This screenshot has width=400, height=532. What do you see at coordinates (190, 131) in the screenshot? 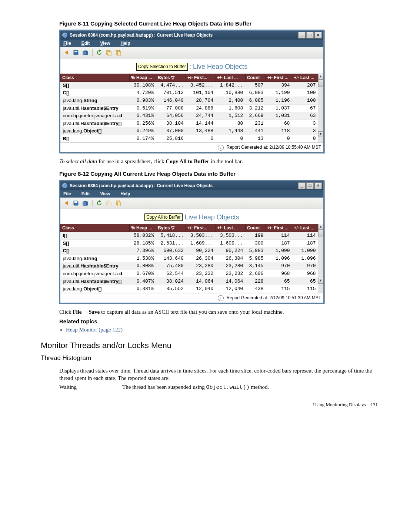
I see `table-row: java.lang.Object[]0.249%37,00013,4881,44…` at bounding box center [190, 131].